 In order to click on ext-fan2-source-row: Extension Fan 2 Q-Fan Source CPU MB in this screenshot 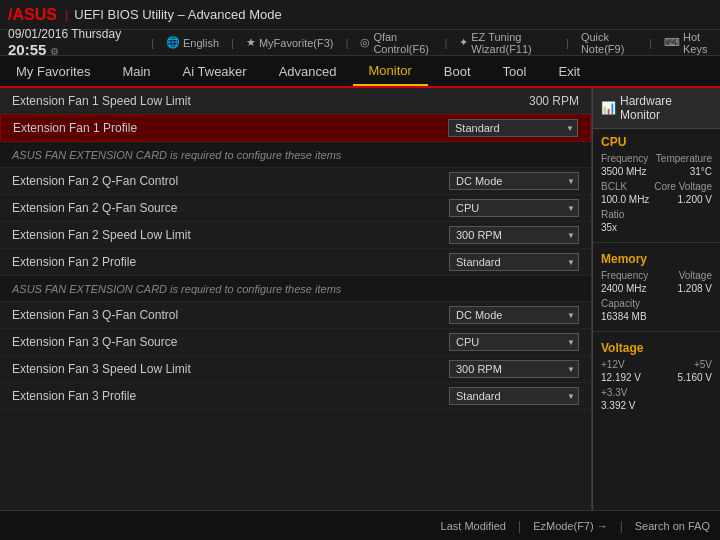, I will do `click(296, 208)`.